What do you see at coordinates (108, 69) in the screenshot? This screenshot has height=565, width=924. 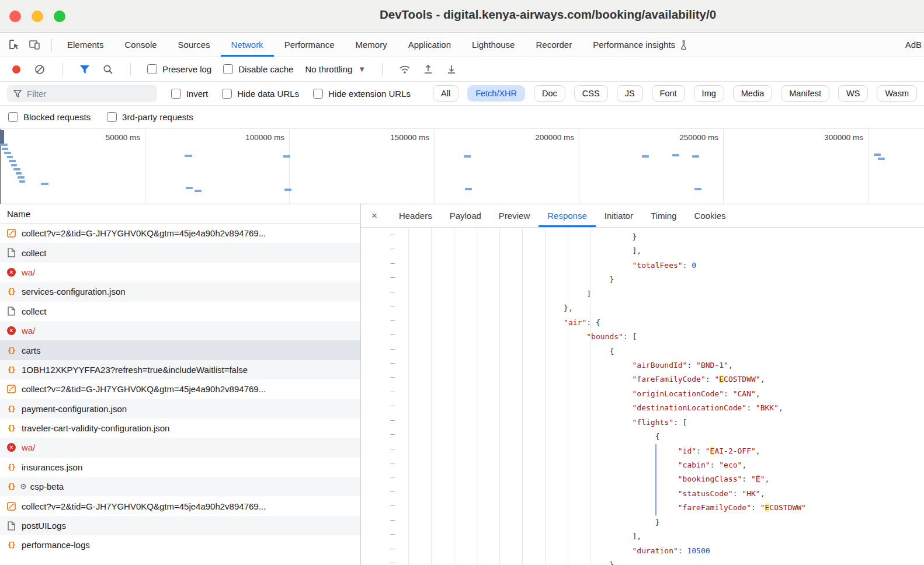 I see `search-icon` at bounding box center [108, 69].